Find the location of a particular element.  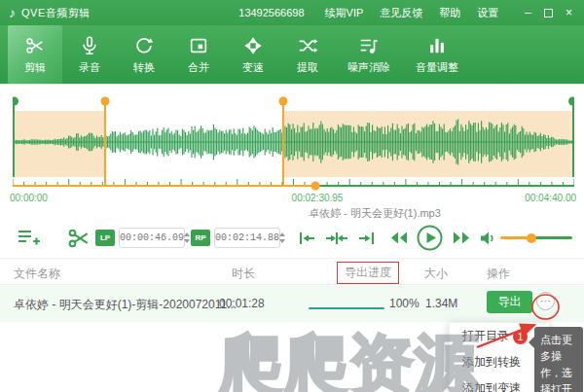

loaded-file-label: 卓依婷 - 明天会更好(1).mp3 is located at coordinates (375, 214).